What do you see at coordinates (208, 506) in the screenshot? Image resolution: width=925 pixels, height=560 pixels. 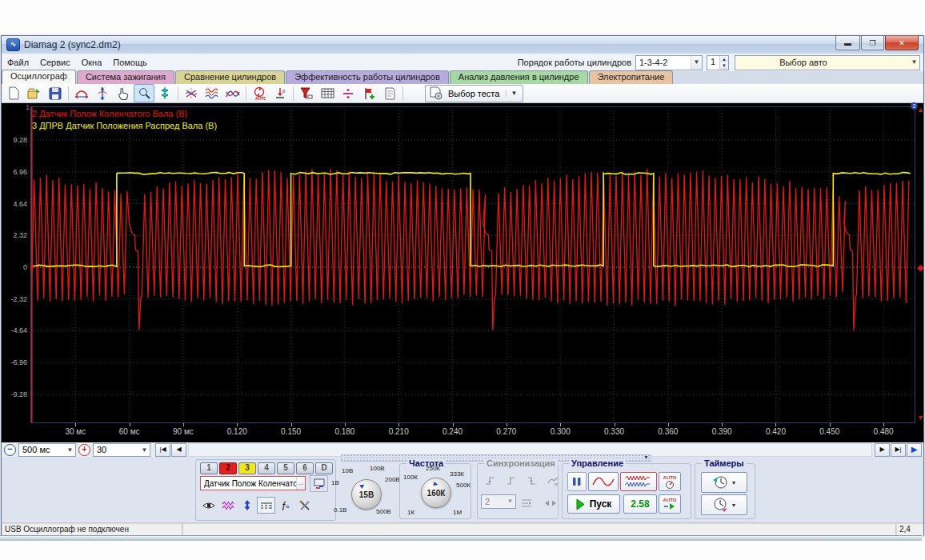 I see `eye-icon` at bounding box center [208, 506].